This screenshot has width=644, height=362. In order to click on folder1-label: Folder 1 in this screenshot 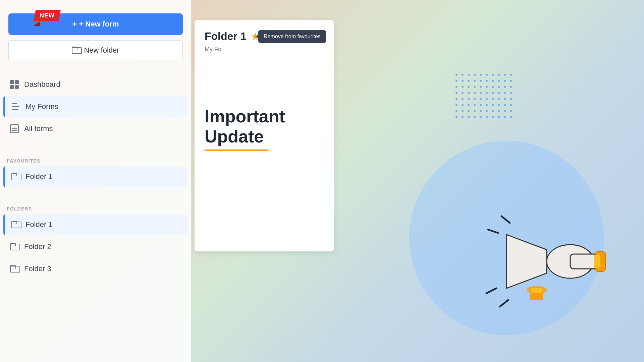, I will do `click(39, 225)`.